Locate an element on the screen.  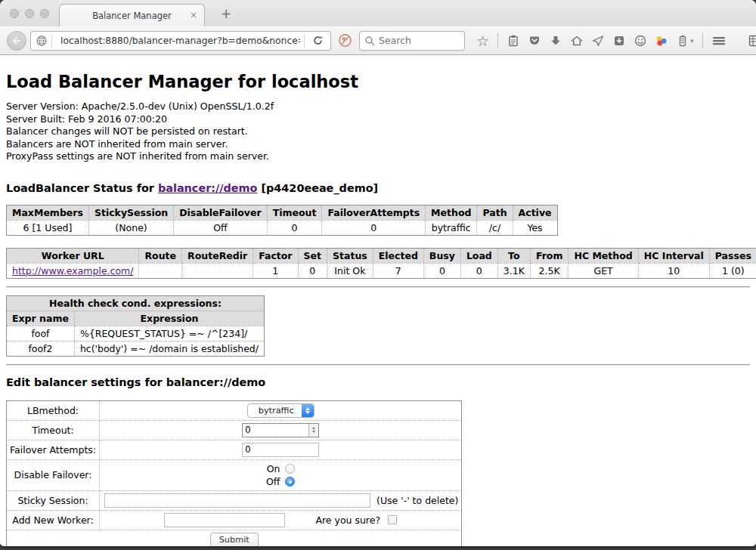
are-you-sure-label: Are you sure? is located at coordinates (348, 520).